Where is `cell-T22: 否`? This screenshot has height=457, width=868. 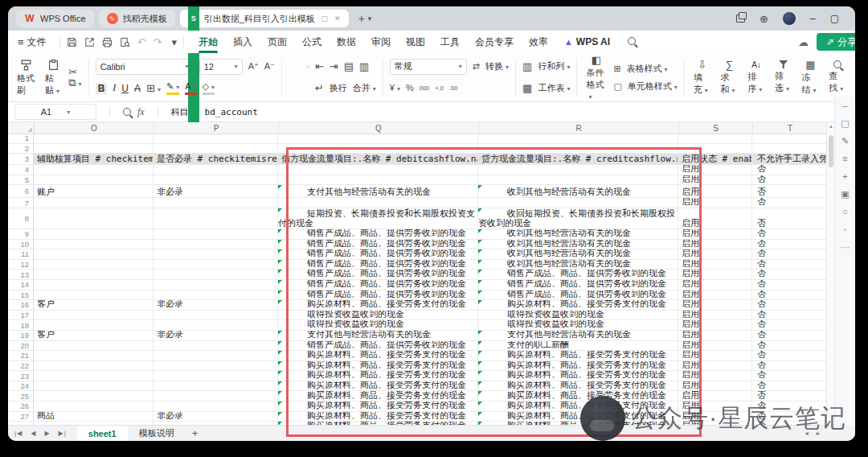 cell-T22: 否 is located at coordinates (789, 367).